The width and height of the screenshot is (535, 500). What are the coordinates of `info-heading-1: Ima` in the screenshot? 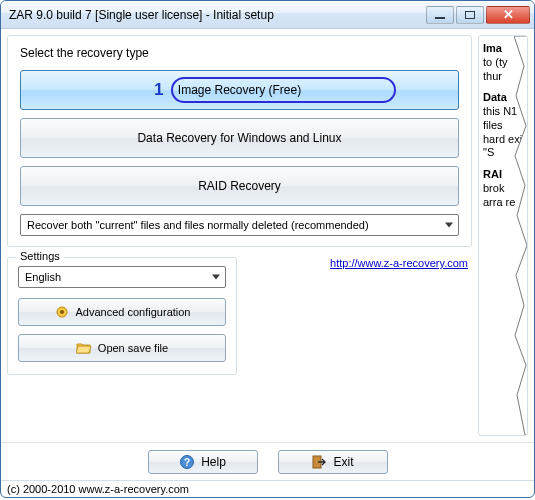 It's located at (492, 48).